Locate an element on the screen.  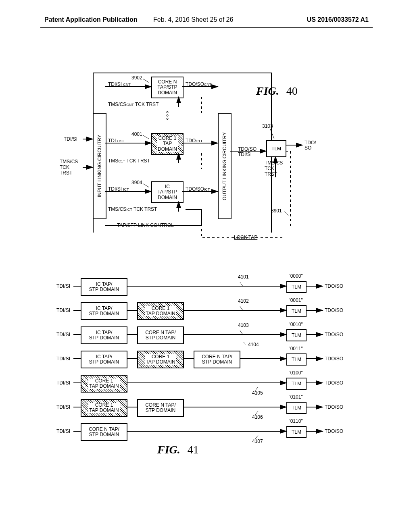
core-1-tap-domain: CORE 1 TAP DOMAIN is located at coordinates (167, 144).